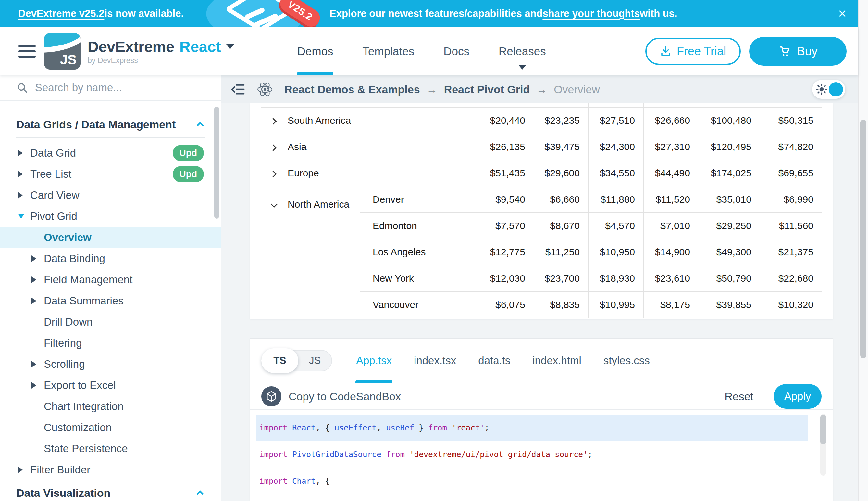 This screenshot has height=501, width=868. I want to click on pivot-region-cell-asia: Asia, so click(370, 147).